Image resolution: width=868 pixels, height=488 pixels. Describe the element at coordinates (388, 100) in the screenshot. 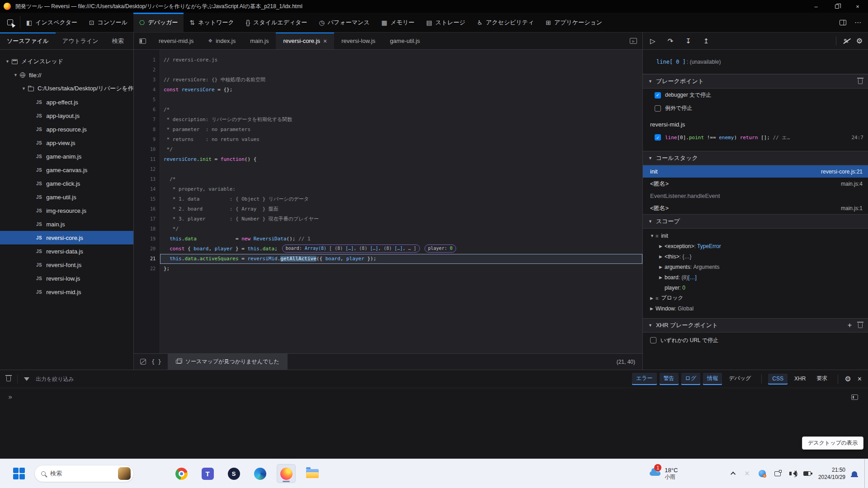

I see `code-line: 5` at that location.